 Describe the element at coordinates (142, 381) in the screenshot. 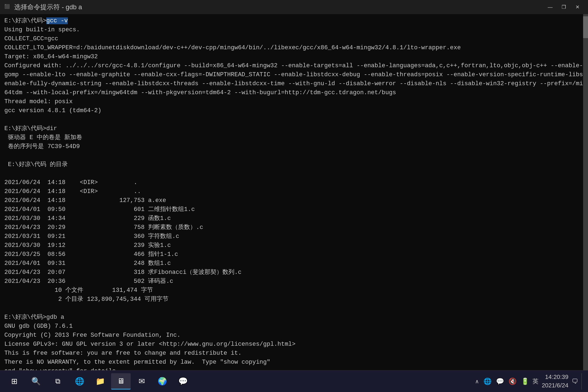

I see `taskbar-app-mail: ✉` at that location.